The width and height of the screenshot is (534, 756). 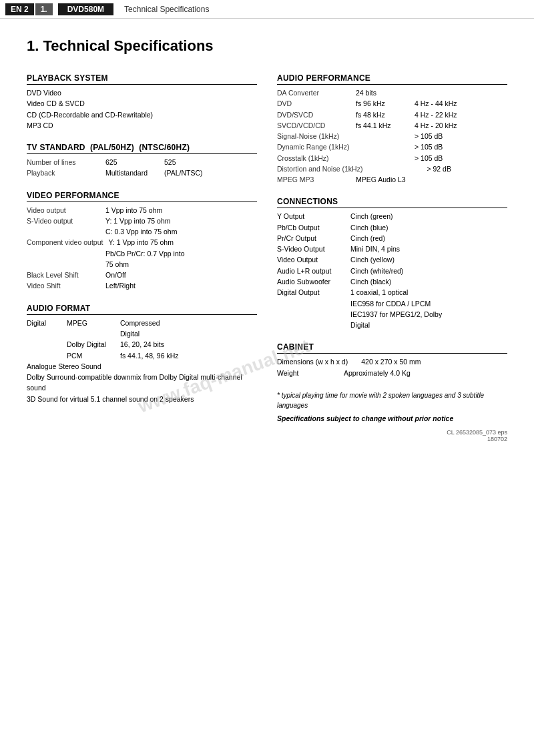 I want to click on audio-3d: 3D Sound for virtual 5.1 channel sound o…, so click(x=142, y=399).